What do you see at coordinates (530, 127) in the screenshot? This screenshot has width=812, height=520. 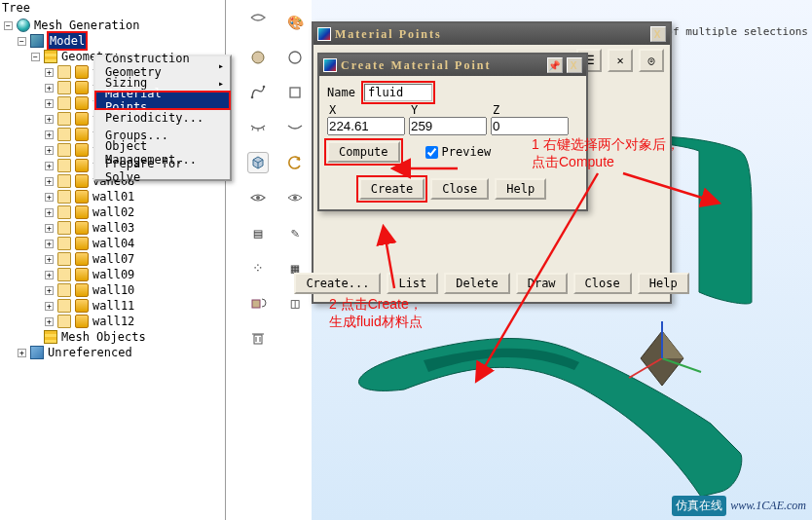 I see `z-input` at bounding box center [530, 127].